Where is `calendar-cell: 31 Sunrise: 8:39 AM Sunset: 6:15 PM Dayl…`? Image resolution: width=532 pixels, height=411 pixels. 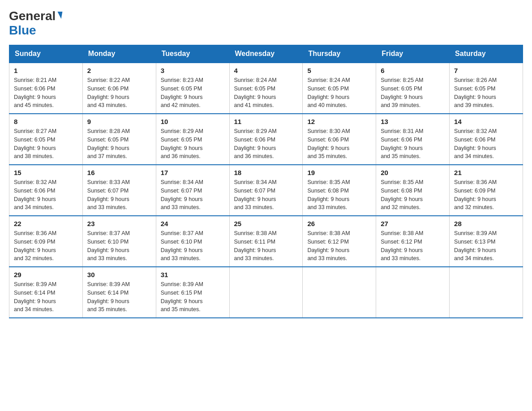
calendar-cell: 31 Sunrise: 8:39 AM Sunset: 6:15 PM Dayl… is located at coordinates (193, 292).